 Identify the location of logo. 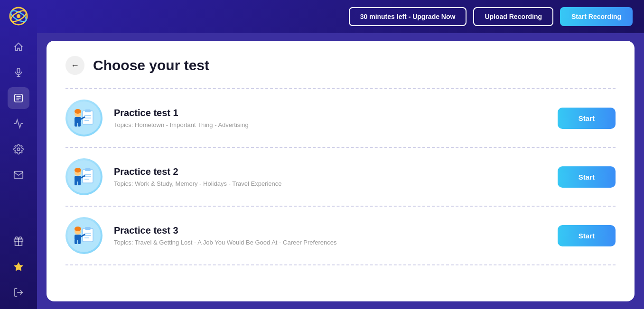
(19, 16).